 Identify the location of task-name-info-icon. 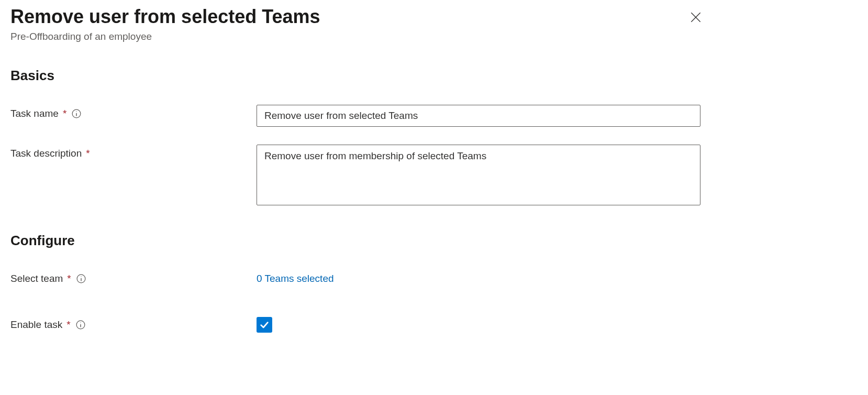
(76, 114).